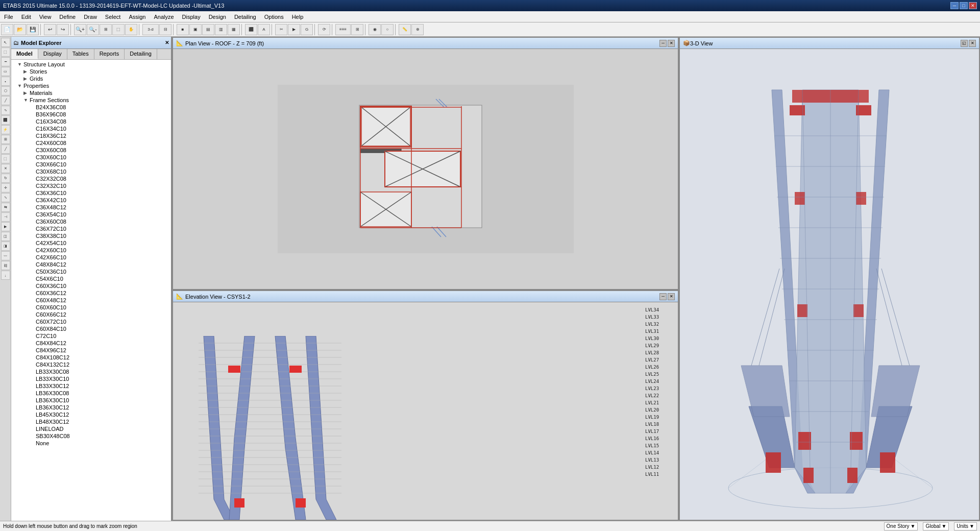  Describe the element at coordinates (165, 30) in the screenshot. I see `plan-view-button: ⊟` at that location.